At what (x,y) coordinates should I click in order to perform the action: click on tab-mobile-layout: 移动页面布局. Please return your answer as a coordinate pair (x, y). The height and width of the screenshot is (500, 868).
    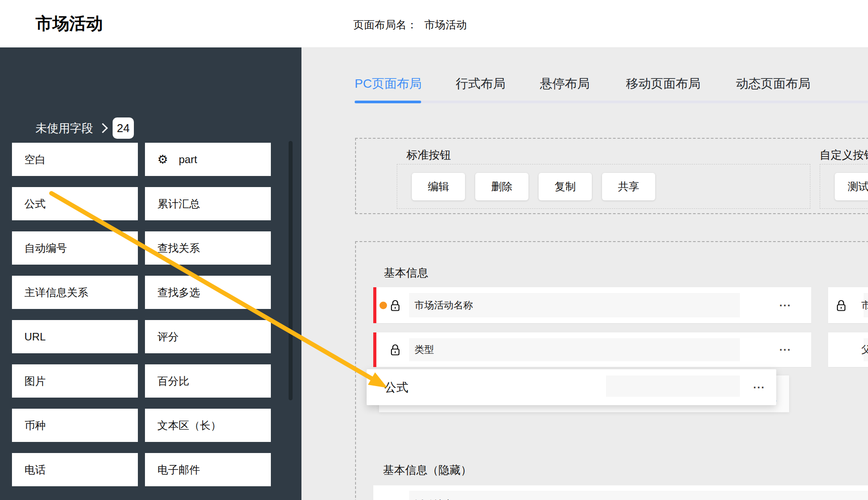
    Looking at the image, I should click on (663, 84).